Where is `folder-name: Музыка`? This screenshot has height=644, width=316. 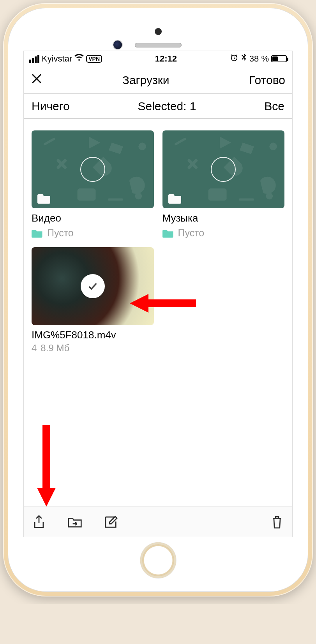
folder-name: Музыка is located at coordinates (224, 218).